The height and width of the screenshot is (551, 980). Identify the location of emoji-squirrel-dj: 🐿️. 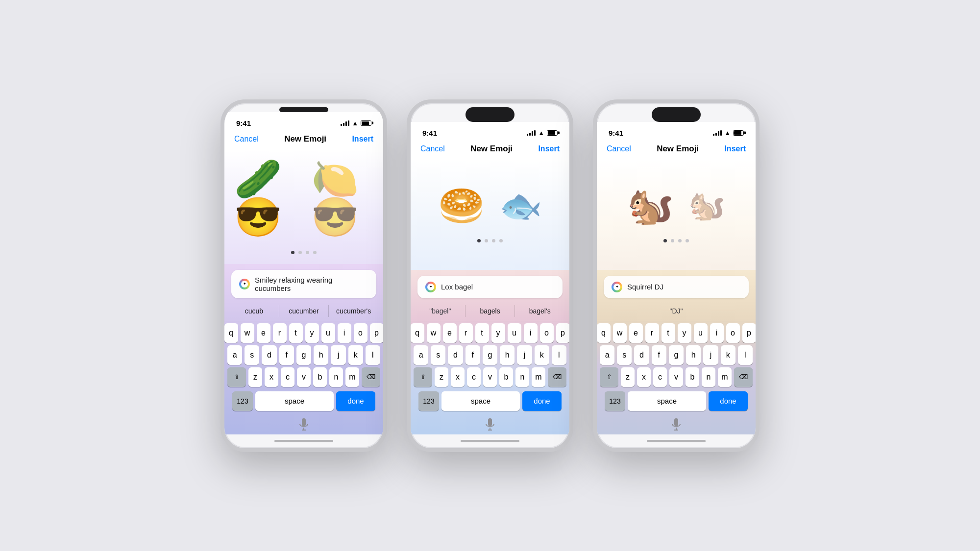
(651, 206).